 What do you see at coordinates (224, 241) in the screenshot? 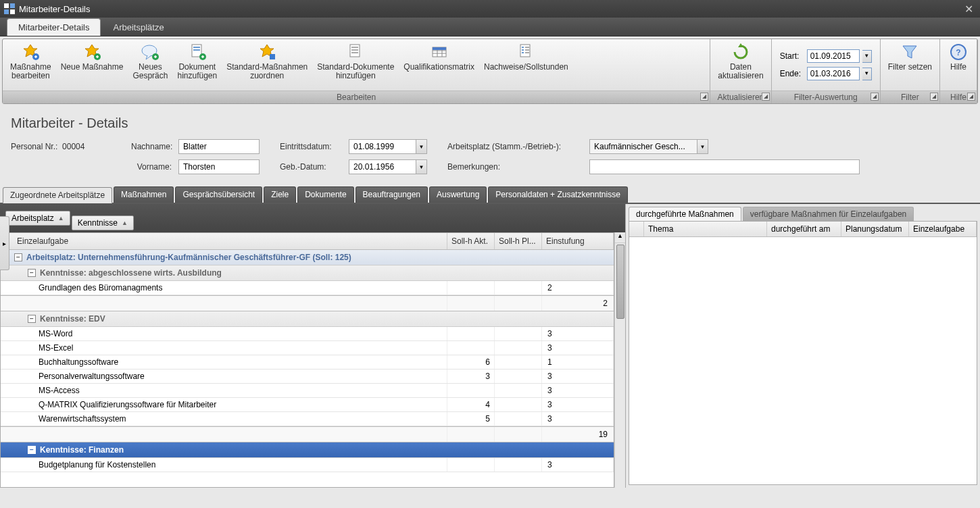
I see `col-einzelaufgabe: Einzelaufgabe` at bounding box center [224, 241].